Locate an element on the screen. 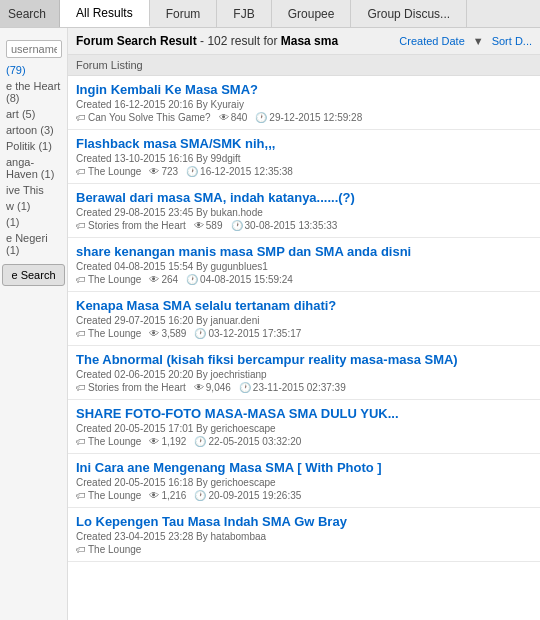 The height and width of the screenshot is (620, 540). list-item: The Abnormal (kisah fiksi bercampur real… is located at coordinates (304, 373).